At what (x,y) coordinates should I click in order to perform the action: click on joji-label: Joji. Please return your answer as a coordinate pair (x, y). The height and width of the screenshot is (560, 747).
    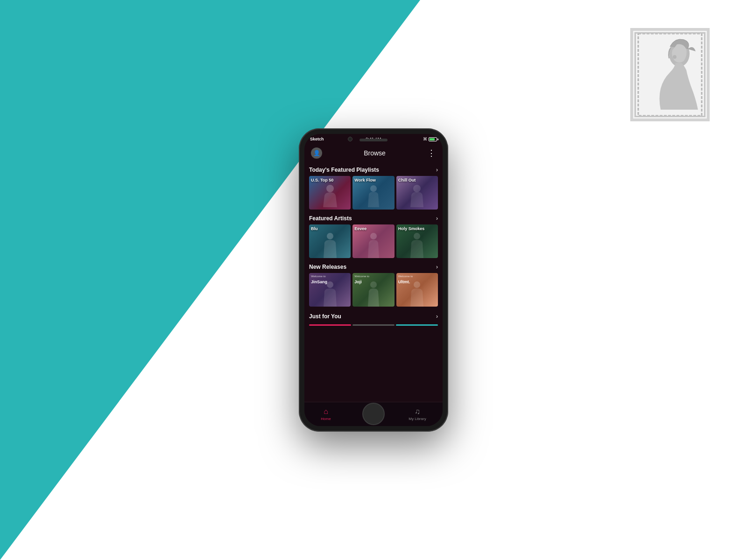
    Looking at the image, I should click on (374, 282).